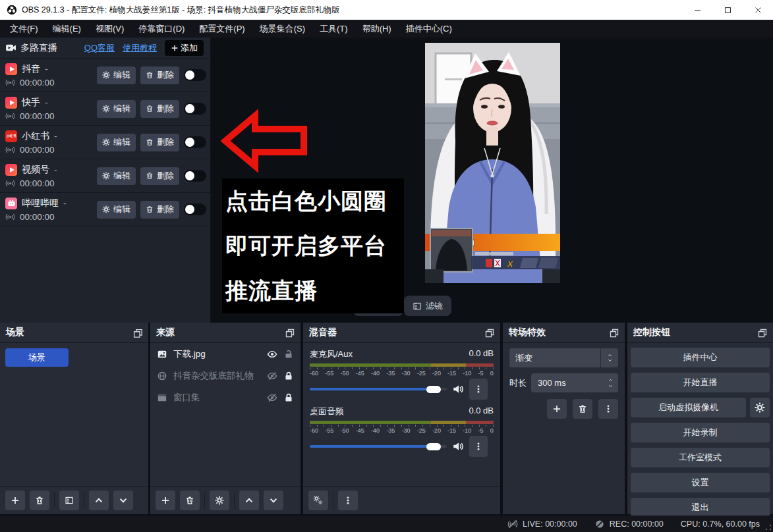 The image size is (773, 532). I want to click on close-button, so click(758, 10).